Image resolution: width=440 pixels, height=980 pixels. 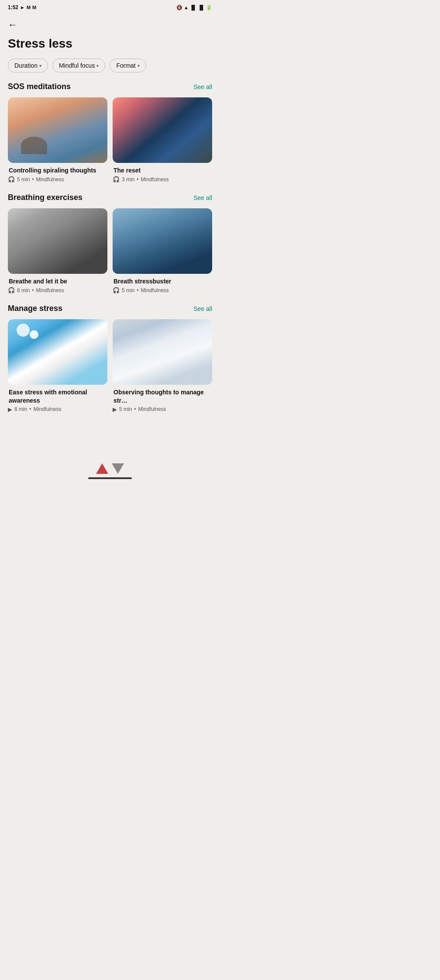 What do you see at coordinates (50, 179) in the screenshot?
I see `card-category-1: Mindfulness` at bounding box center [50, 179].